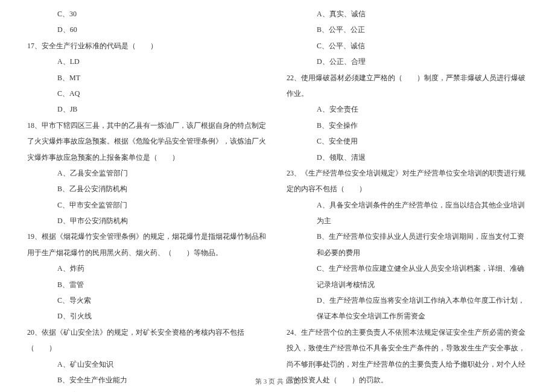 This screenshot has height=392, width=555. Describe the element at coordinates (407, 276) in the screenshot. I see `option: C、生产经营单位应建立健全从业人员安全培训档案，详细、准确记录培训考核情况` at that location.